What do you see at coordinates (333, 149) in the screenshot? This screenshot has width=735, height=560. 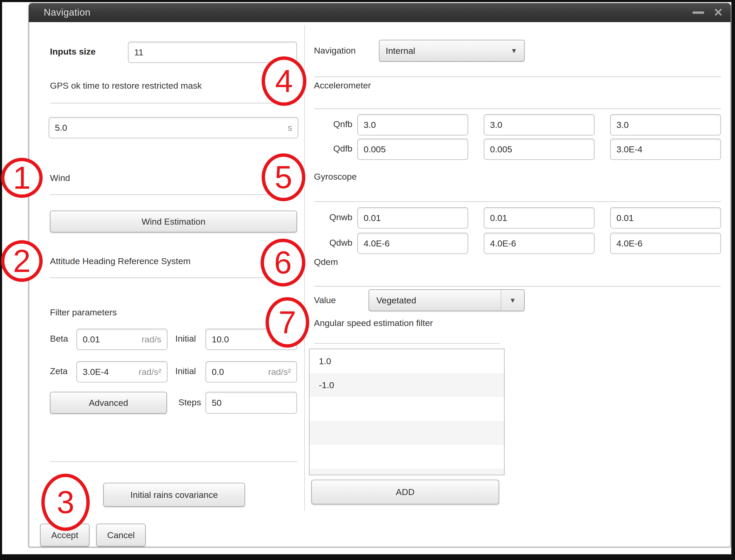 I see `qdfb-label: Qdfb` at bounding box center [333, 149].